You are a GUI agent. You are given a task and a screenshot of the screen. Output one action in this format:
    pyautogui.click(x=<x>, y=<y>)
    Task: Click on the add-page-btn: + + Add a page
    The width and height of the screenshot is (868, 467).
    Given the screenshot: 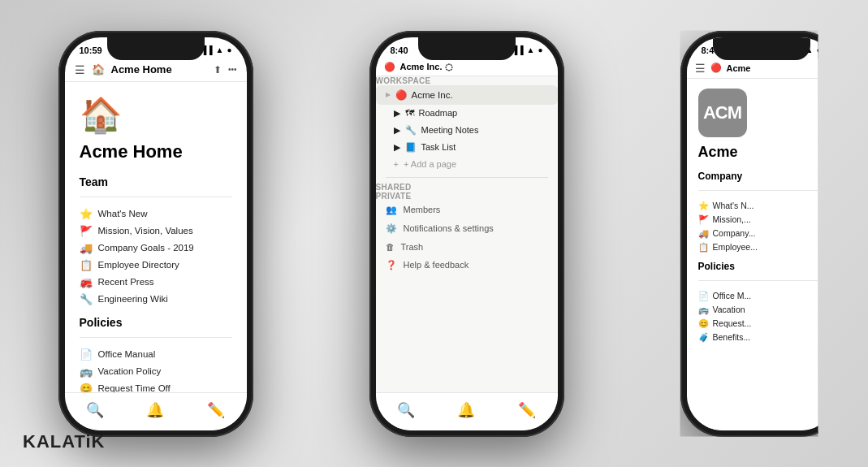 What is the action you would take?
    pyautogui.click(x=467, y=164)
    